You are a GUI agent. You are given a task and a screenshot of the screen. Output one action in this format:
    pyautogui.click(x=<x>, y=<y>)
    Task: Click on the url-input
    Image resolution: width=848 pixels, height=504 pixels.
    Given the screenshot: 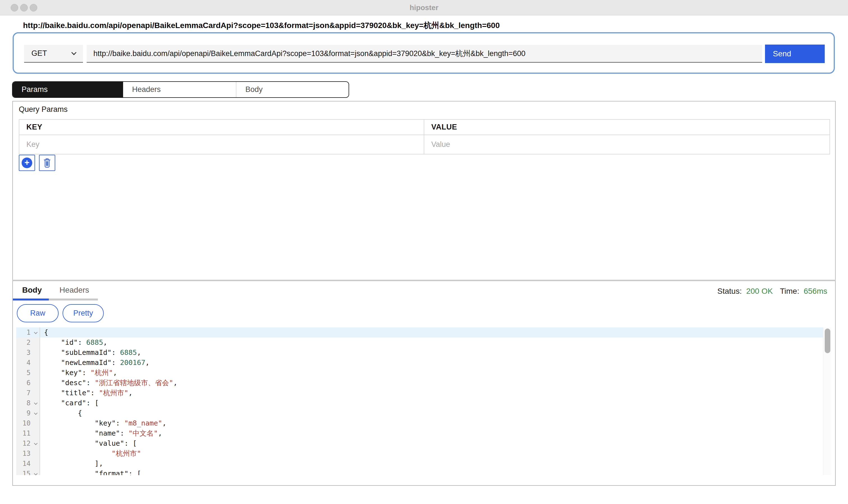 What is the action you would take?
    pyautogui.click(x=424, y=54)
    